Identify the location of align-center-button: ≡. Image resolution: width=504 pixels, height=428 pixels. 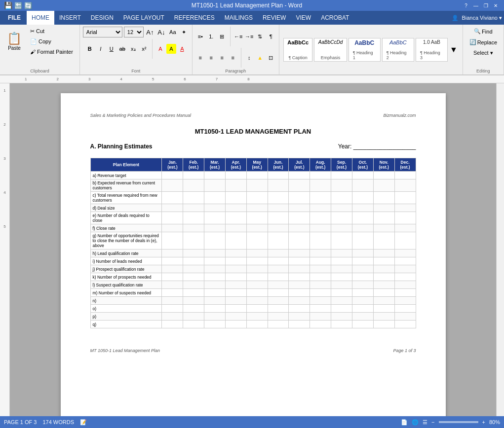
(211, 58).